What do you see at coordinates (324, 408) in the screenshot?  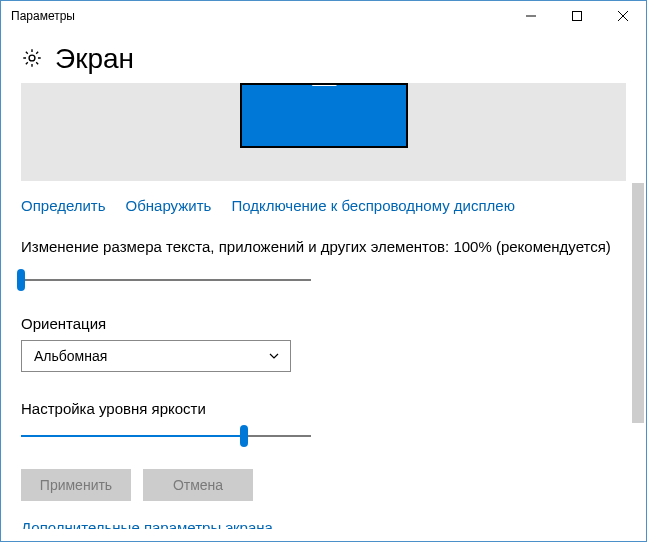 I see `brightness-label: Настройка уровня яркости` at bounding box center [324, 408].